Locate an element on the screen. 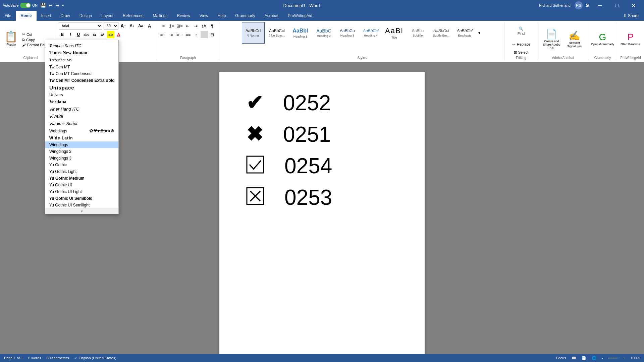 Image resolution: width=644 pixels, height=362 pixels. font-item-yugothic-ui-semilight: Yu Gothic UI Semilight is located at coordinates (82, 205).